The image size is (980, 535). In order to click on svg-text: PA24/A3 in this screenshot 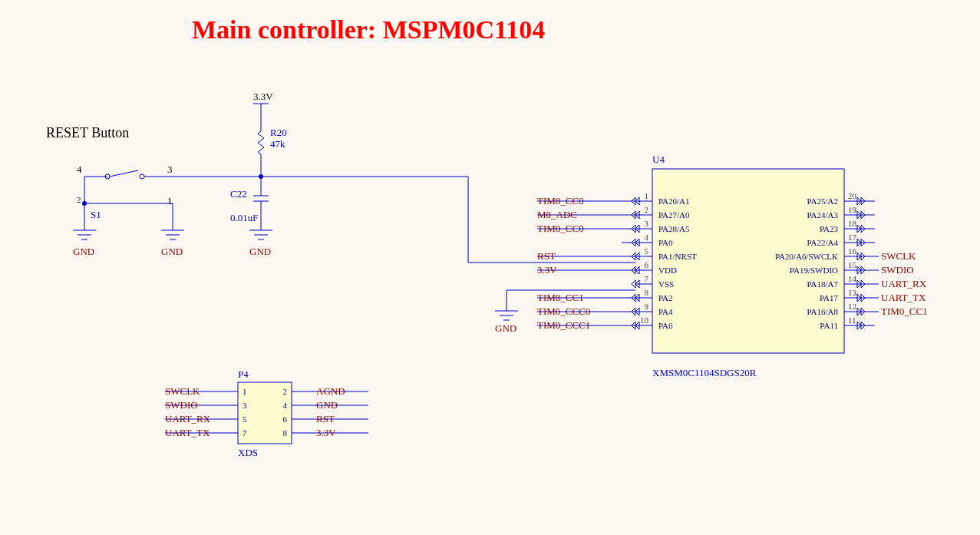, I will do `click(823, 215)`.